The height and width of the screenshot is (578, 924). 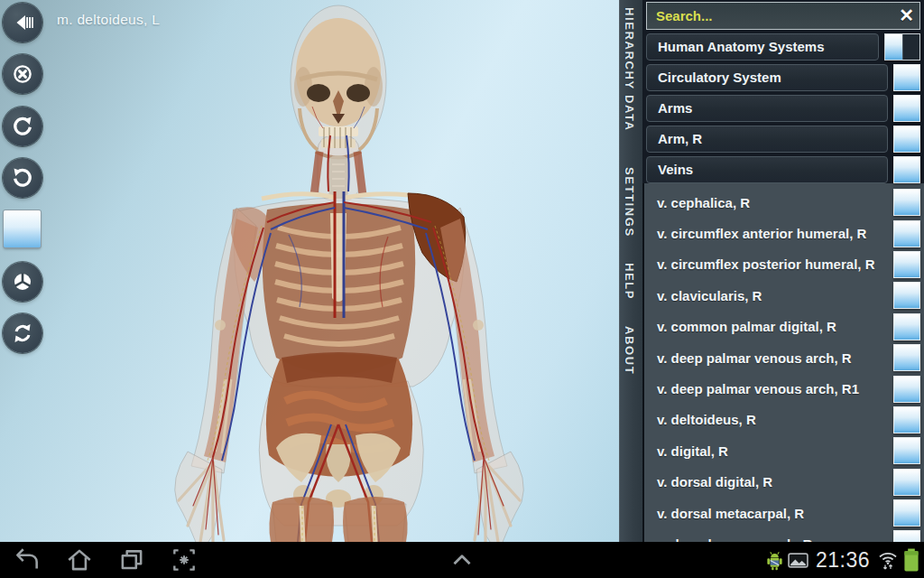 What do you see at coordinates (783, 482) in the screenshot?
I see `list-item: v. dorsal digital, R` at bounding box center [783, 482].